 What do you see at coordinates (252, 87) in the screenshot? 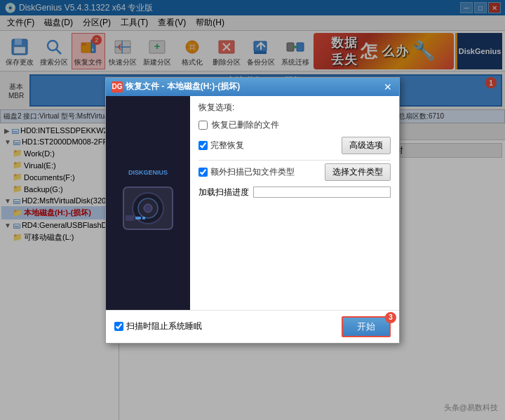
I see `modal-titlebar: DG 恢复文件 - 本地磁盘(H:)-(损坏) ✕` at bounding box center [252, 87].